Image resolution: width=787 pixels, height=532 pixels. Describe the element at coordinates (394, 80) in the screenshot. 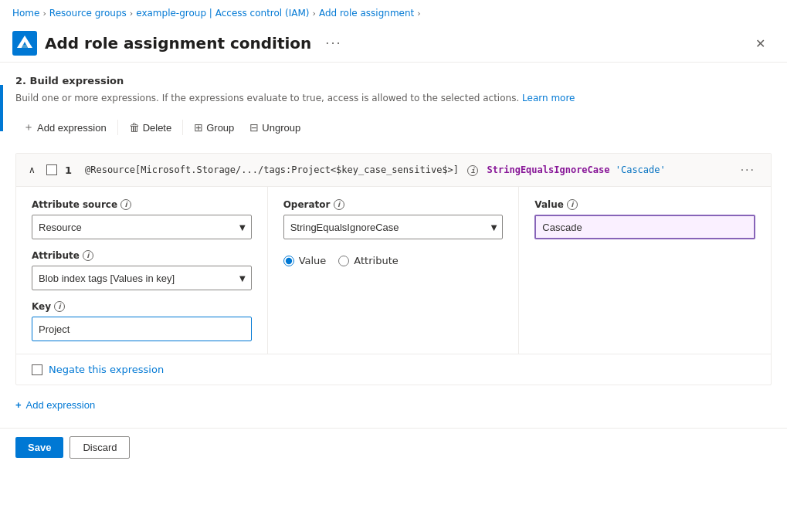

I see `section-title: 2. Build expression` at that location.